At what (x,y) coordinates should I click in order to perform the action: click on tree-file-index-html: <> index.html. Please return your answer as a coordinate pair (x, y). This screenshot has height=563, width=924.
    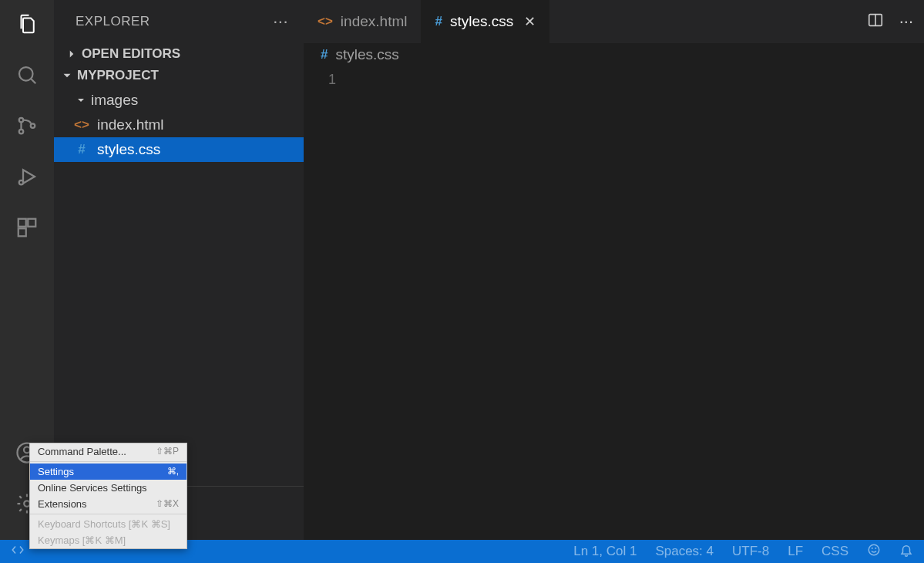
    Looking at the image, I should click on (179, 125).